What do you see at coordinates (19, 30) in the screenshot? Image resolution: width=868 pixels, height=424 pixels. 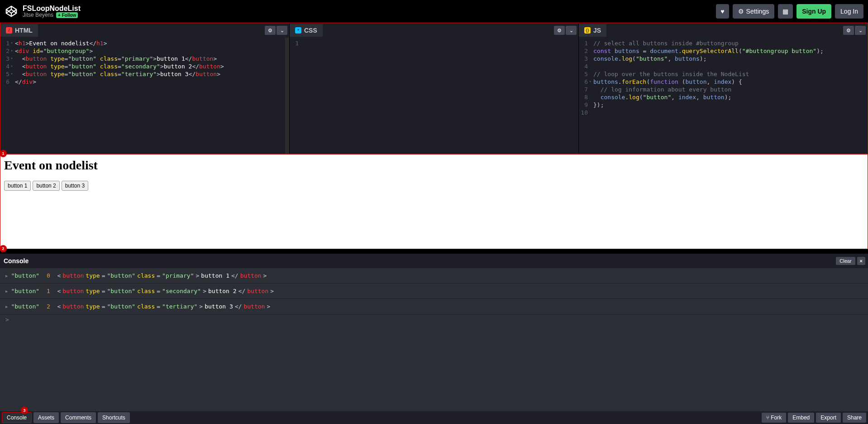 I see `html-tab: / HTML` at bounding box center [19, 30].